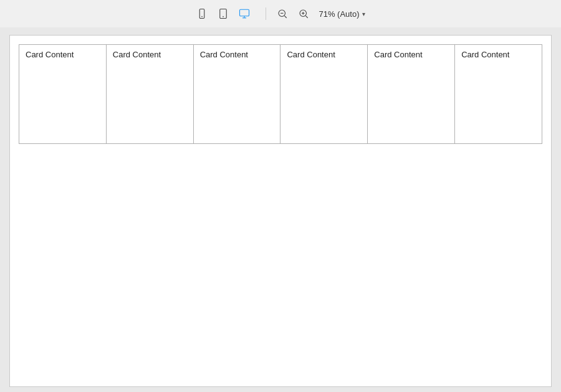 The image size is (561, 392). I want to click on zoom-group: 71% (Auto) ▾, so click(320, 14).